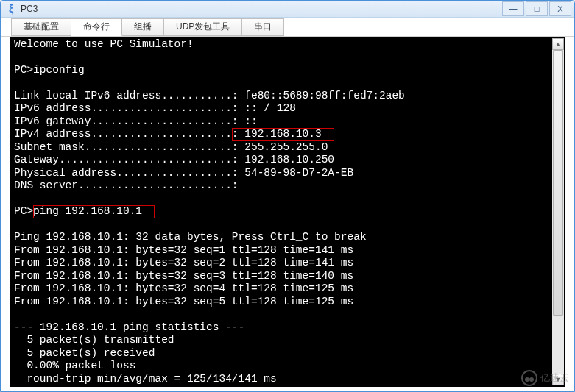  I want to click on terminal-line: IPv4 address......................: 192.…, so click(287, 135).